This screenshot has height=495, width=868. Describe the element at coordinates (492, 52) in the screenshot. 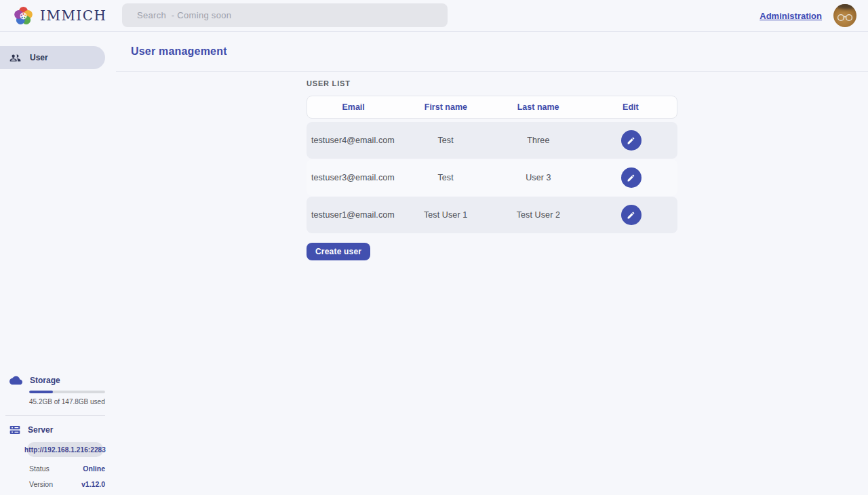

I see `page-header: User management` at that location.